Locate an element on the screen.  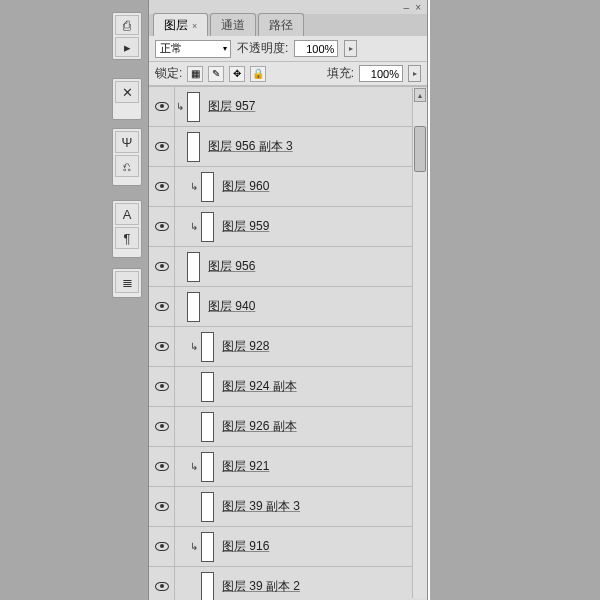
layer-row: ↳图层 921 is located at coordinates (288, 467).